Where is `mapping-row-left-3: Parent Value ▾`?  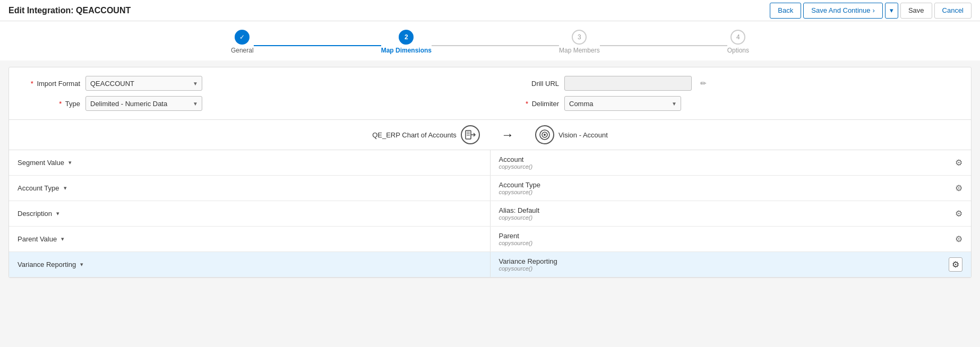 mapping-row-left-3: Parent Value ▾ is located at coordinates (250, 239).